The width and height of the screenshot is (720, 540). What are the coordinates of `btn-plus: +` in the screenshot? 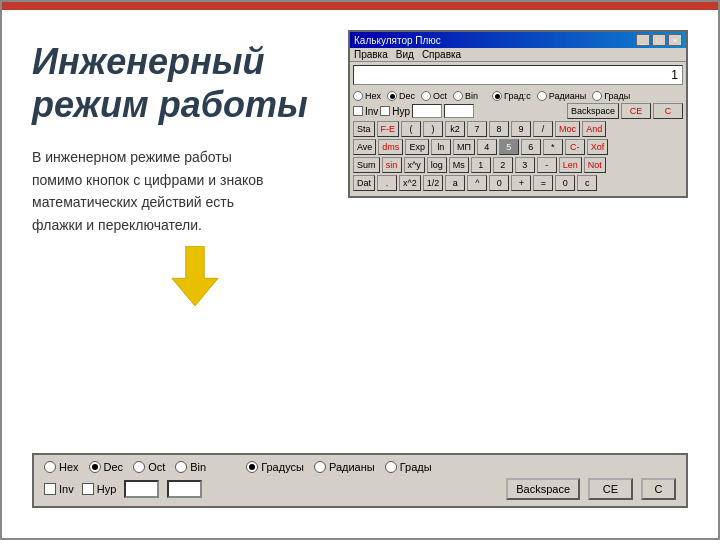 It's located at (521, 183).